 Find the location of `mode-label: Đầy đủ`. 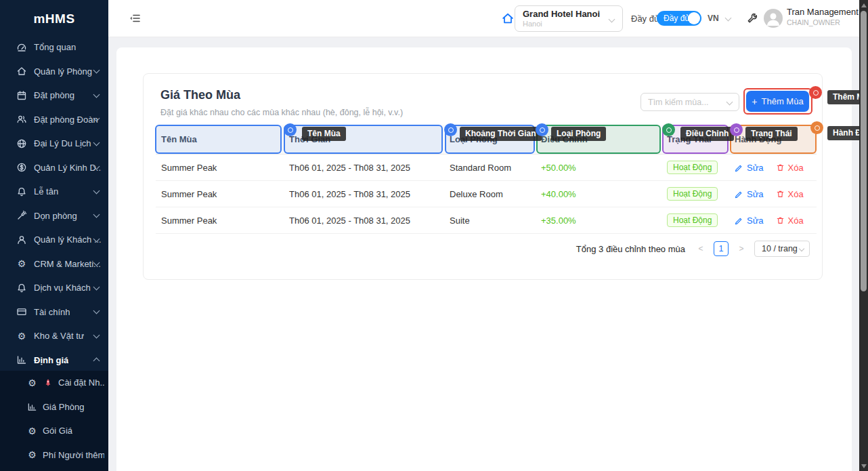

mode-label: Đầy đủ is located at coordinates (645, 19).